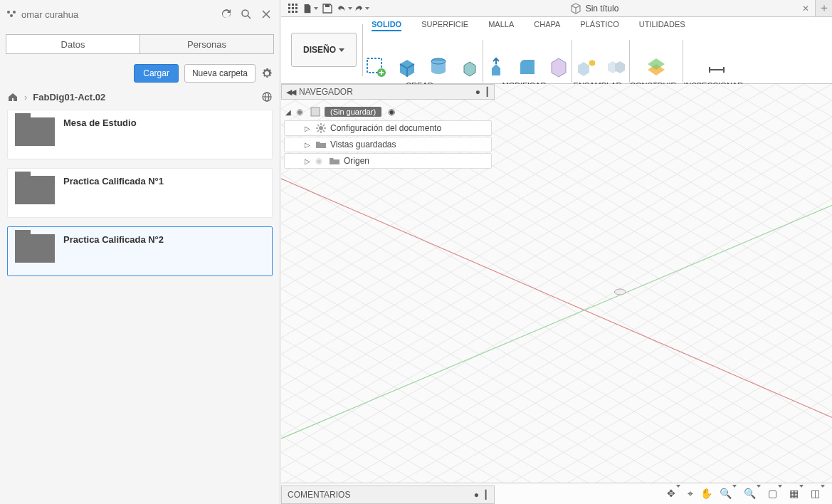 This screenshot has height=504, width=832. I want to click on tab-close-button: ✕, so click(806, 9).